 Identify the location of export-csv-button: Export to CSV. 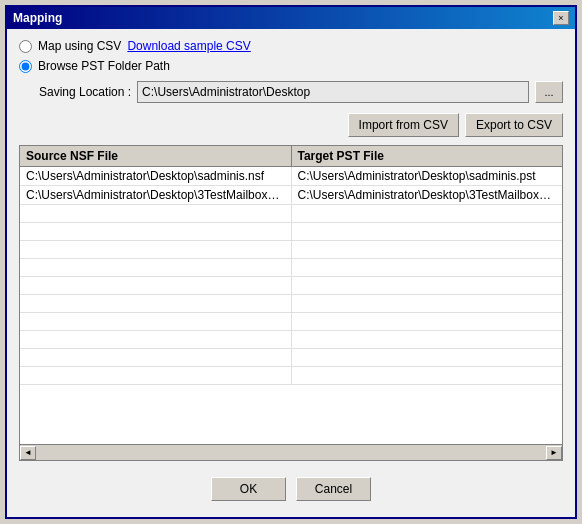
(514, 125).